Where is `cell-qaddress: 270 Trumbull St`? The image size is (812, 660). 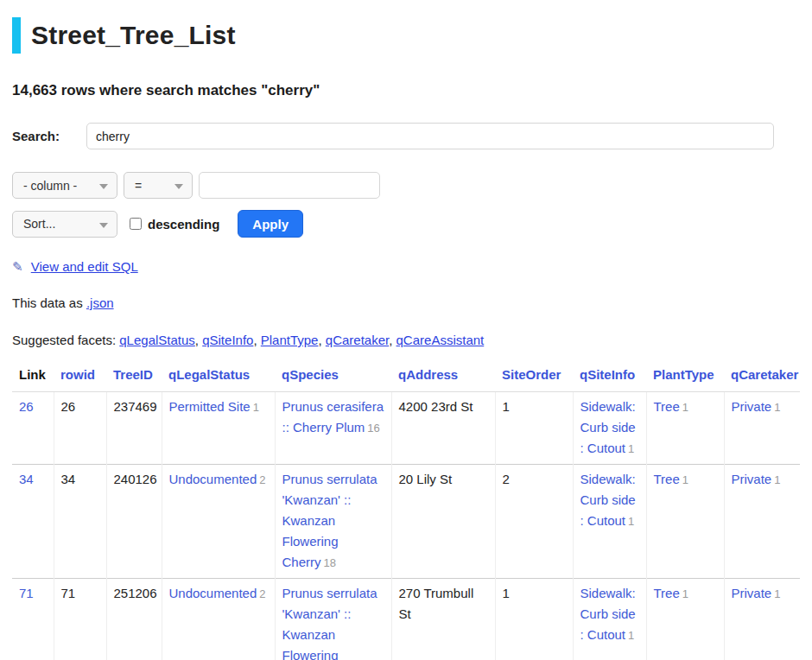 cell-qaddress: 270 Trumbull St is located at coordinates (443, 619).